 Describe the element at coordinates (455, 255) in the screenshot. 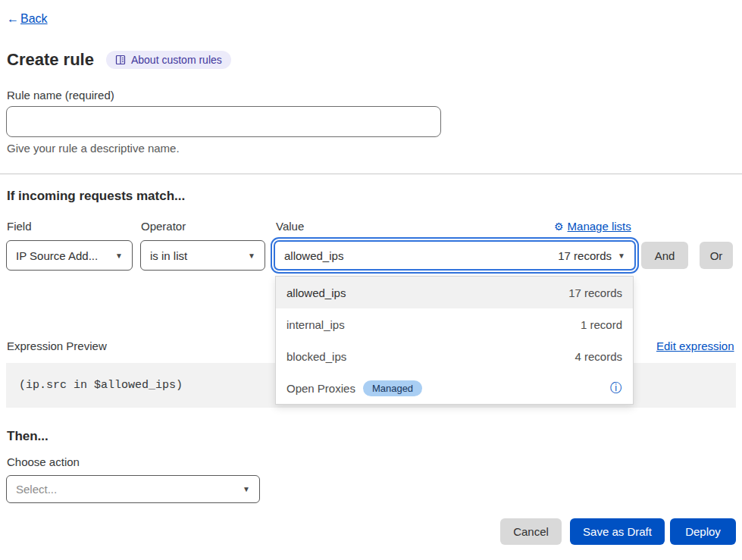

I see `value-select: allowed_ips 17 records ▼` at that location.